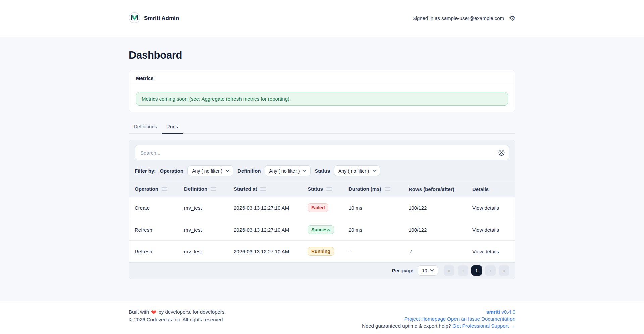  I want to click on column-header-operation: Operation, so click(154, 189).